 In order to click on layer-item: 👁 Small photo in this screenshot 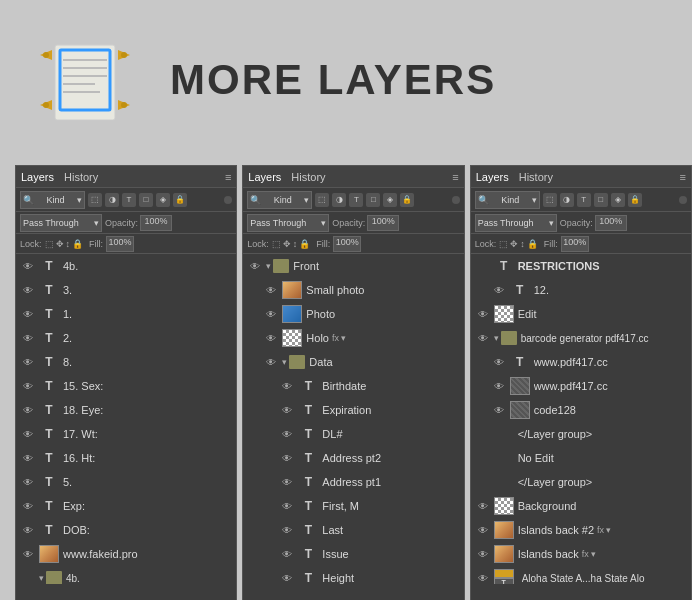, I will do `click(353, 290)`.